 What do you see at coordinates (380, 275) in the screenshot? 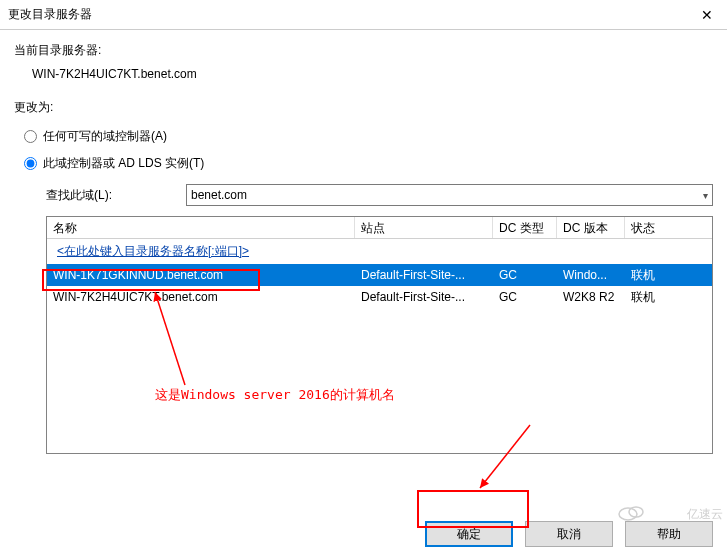
I see `table-row: WIN-1K71GKINNUD.benet.comDefault-First-S…` at bounding box center [380, 275].